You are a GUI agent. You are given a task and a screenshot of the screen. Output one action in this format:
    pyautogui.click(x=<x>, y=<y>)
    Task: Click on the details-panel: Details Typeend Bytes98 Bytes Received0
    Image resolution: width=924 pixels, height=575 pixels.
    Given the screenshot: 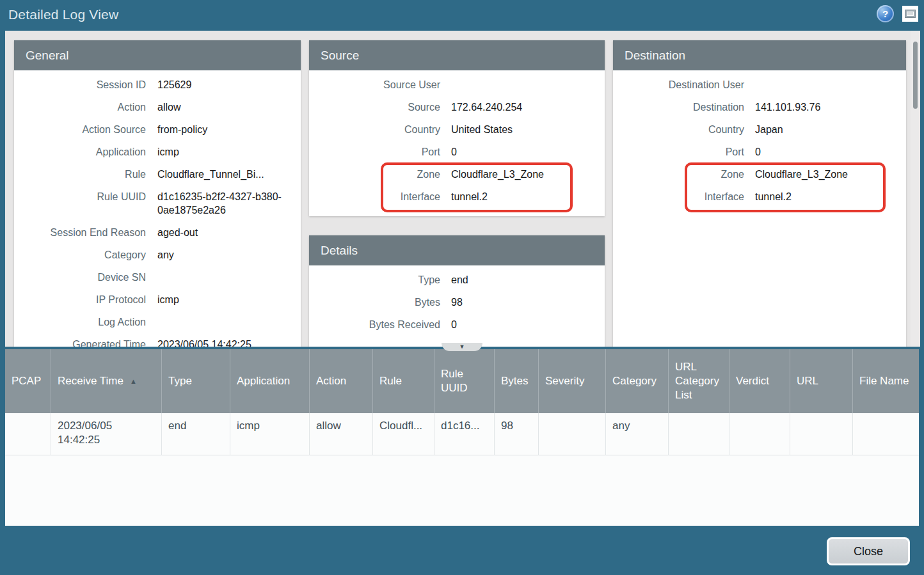 What is the action you would take?
    pyautogui.click(x=457, y=291)
    